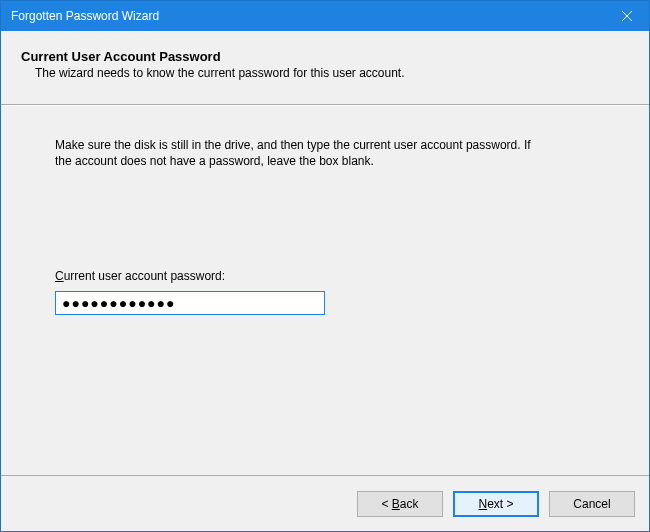 The width and height of the screenshot is (650, 532). Describe the element at coordinates (325, 503) in the screenshot. I see `wizard-footer: < Back Next > Cancel` at that location.